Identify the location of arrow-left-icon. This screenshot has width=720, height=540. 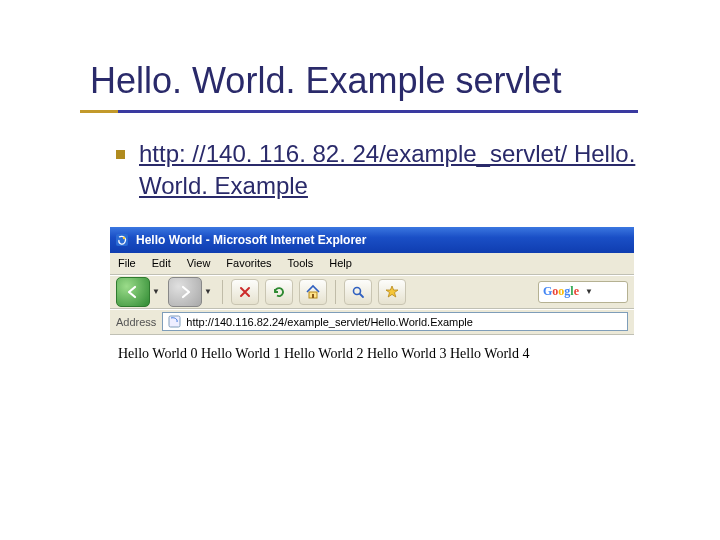
(133, 292).